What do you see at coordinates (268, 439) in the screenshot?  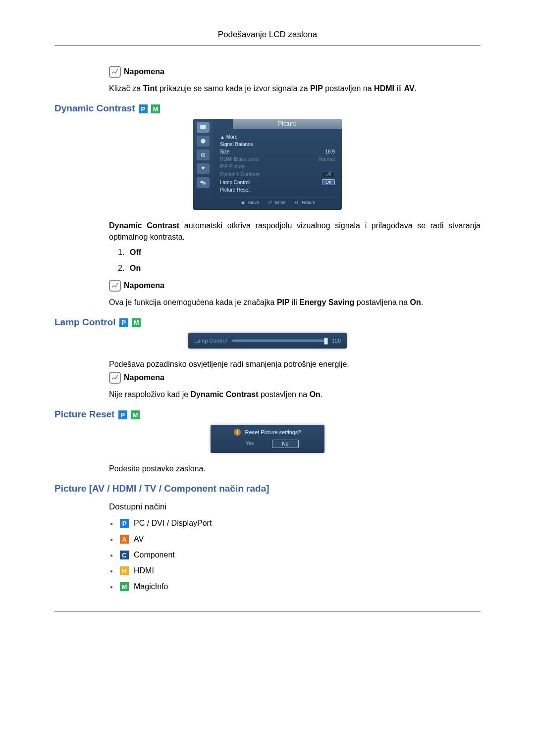 I see `osd-reset-dialog: i Reset Picture settings? Yes No` at bounding box center [268, 439].